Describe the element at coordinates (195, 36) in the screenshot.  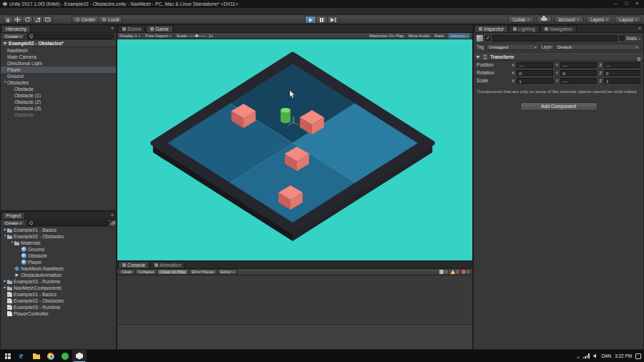
I see `scale-slider: Scale1x` at that location.